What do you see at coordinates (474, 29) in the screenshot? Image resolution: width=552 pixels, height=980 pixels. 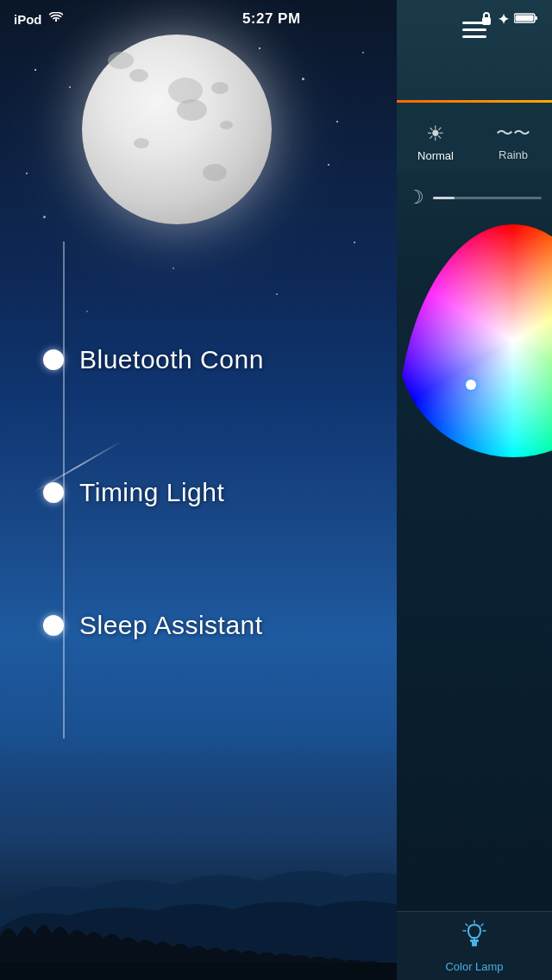 I see `hamburger-button` at bounding box center [474, 29].